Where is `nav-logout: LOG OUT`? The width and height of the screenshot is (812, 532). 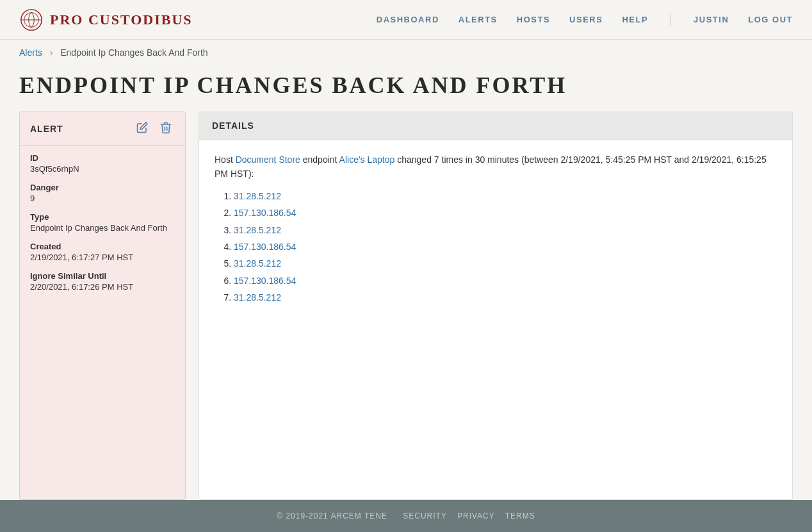 nav-logout: LOG OUT is located at coordinates (770, 19).